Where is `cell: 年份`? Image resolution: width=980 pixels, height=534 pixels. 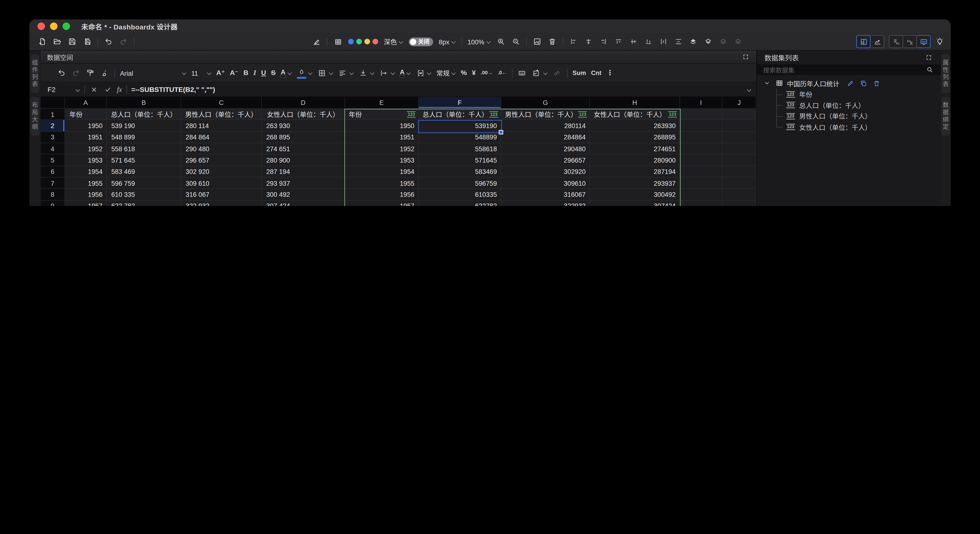 cell: 年份 is located at coordinates (86, 115).